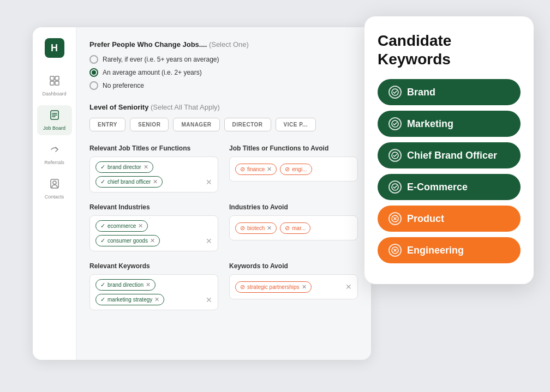 The width and height of the screenshot is (550, 392). Describe the element at coordinates (449, 124) in the screenshot. I see `keyword-pill-marketing: Marketing` at that location.